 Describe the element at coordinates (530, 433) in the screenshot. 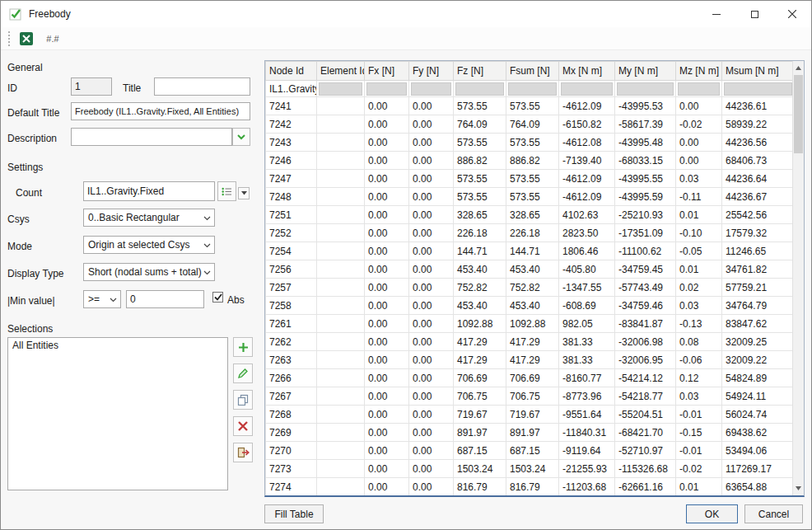

I see `table-row: 72690.000.00891.97891.97-11840.31-68421.…` at that location.